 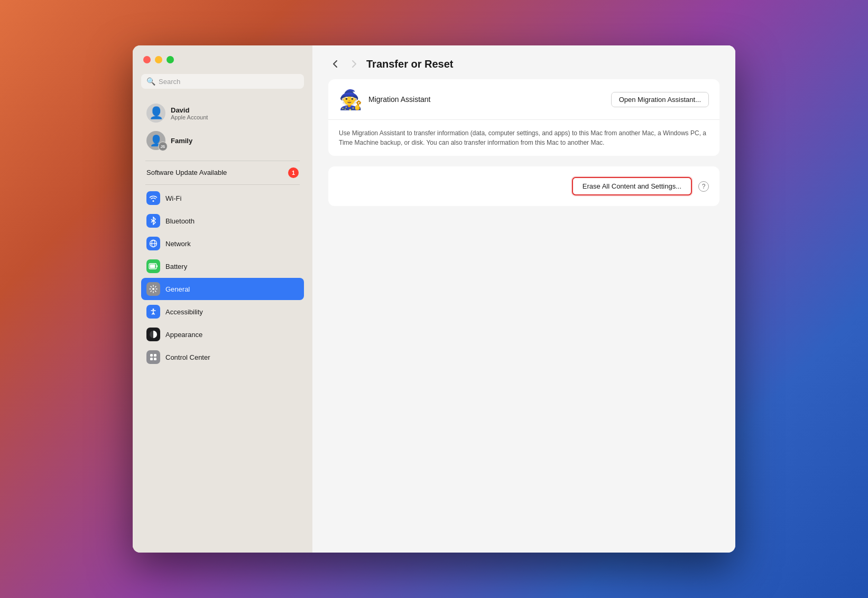 I want to click on general-icon, so click(x=153, y=289).